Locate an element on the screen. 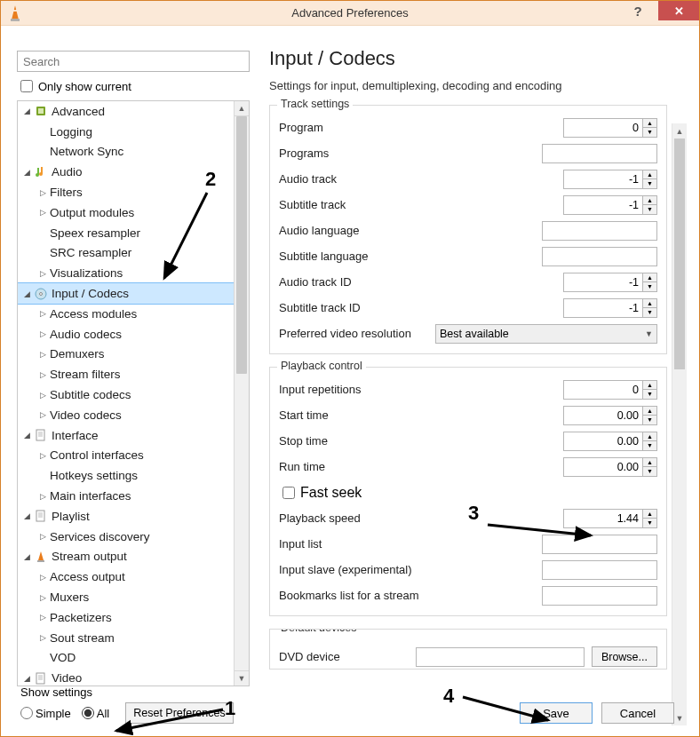 The image size is (700, 737). audio-track-spinner: ▲▼ is located at coordinates (610, 179).